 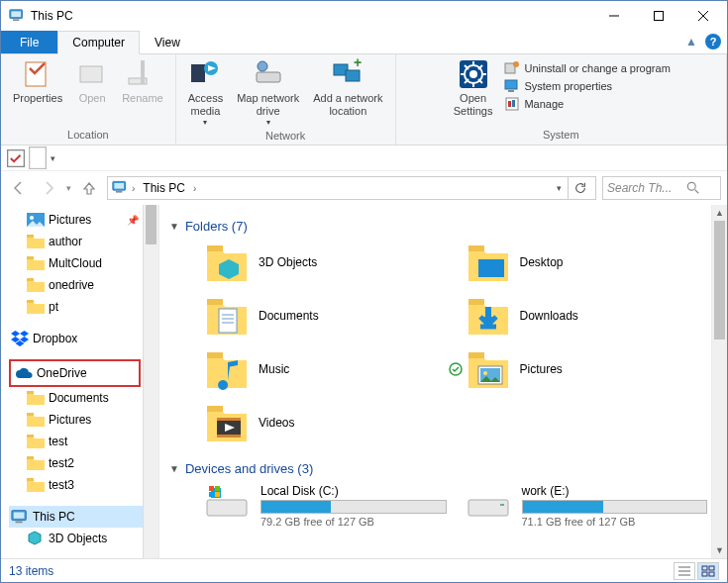 I want to click on tree-label: Pictures, so click(x=69, y=420).